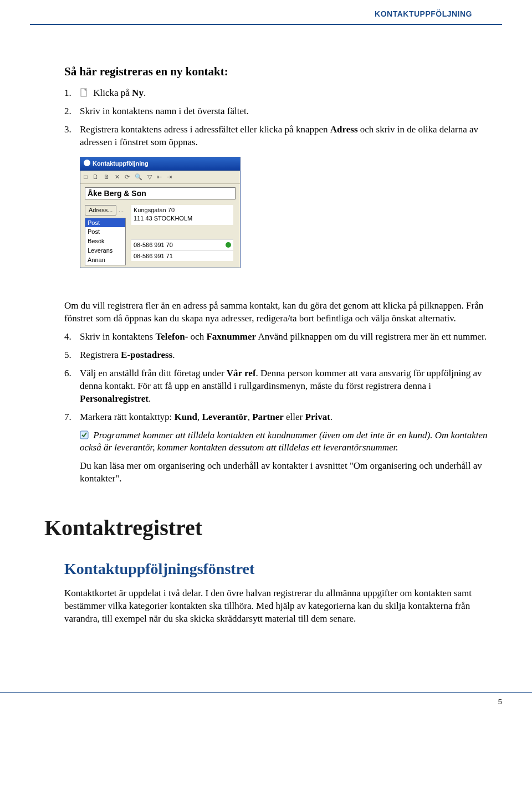 The height and width of the screenshot is (810, 532). Describe the element at coordinates (105, 232) in the screenshot. I see `list-item-post: Post` at that location.